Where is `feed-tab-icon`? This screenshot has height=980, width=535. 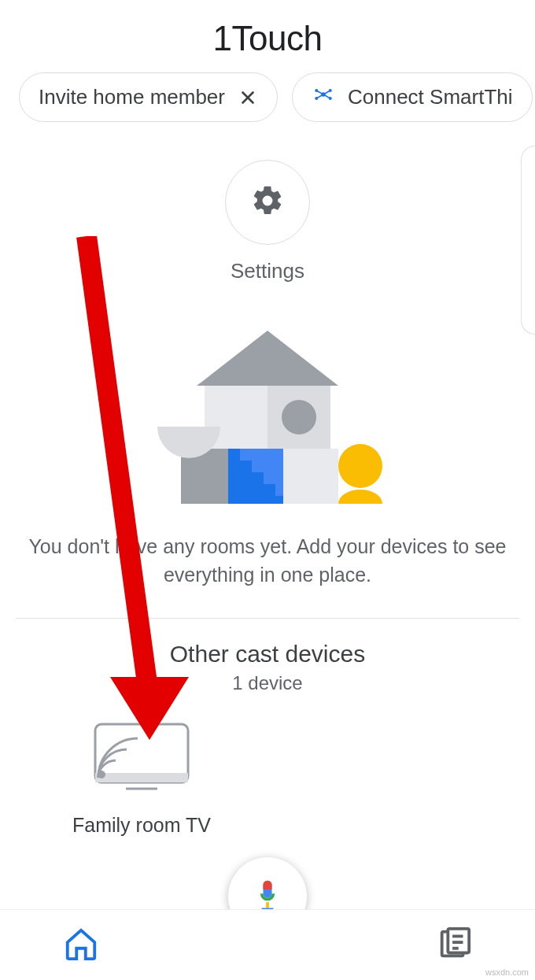
feed-tab-icon is located at coordinates (454, 945).